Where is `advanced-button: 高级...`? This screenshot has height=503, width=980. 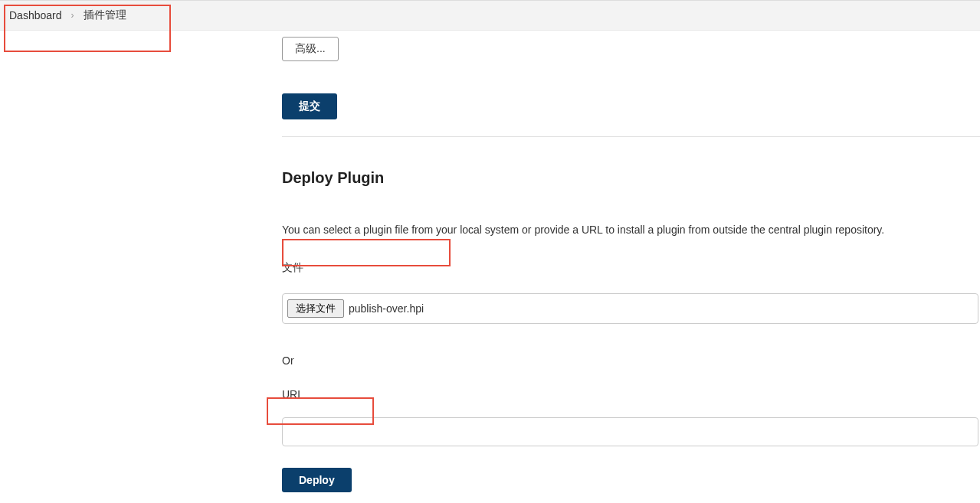 advanced-button: 高级... is located at coordinates (310, 49).